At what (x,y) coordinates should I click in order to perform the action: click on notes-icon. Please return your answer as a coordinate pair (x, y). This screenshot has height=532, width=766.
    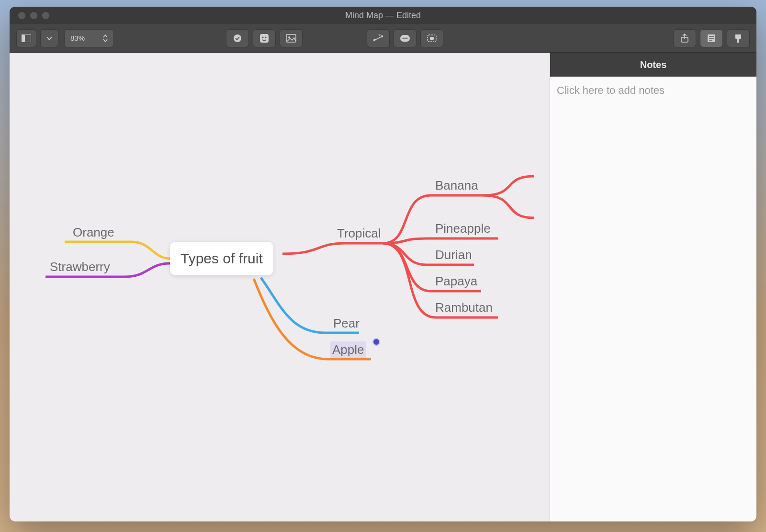
    Looking at the image, I should click on (711, 38).